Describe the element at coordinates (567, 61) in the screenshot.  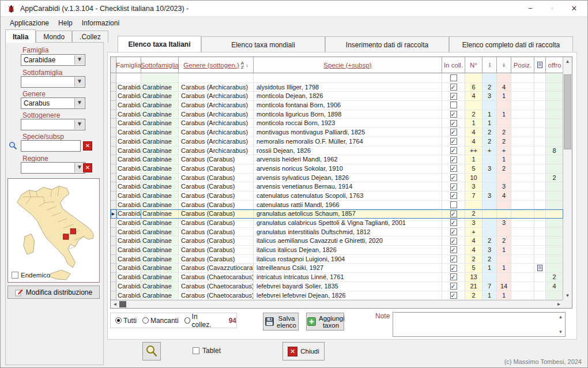
I see `scroll-up-arrow: ▲` at that location.